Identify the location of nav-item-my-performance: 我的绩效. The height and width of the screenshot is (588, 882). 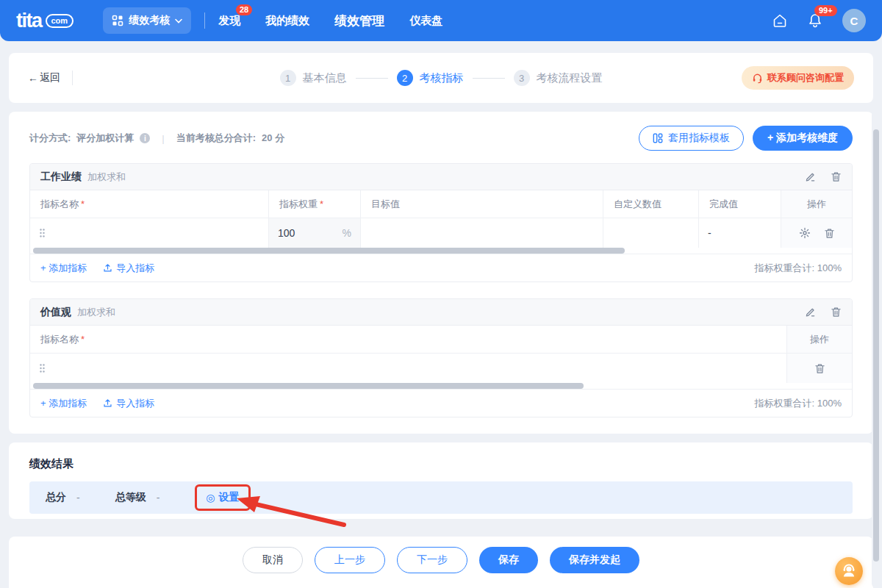
(287, 21).